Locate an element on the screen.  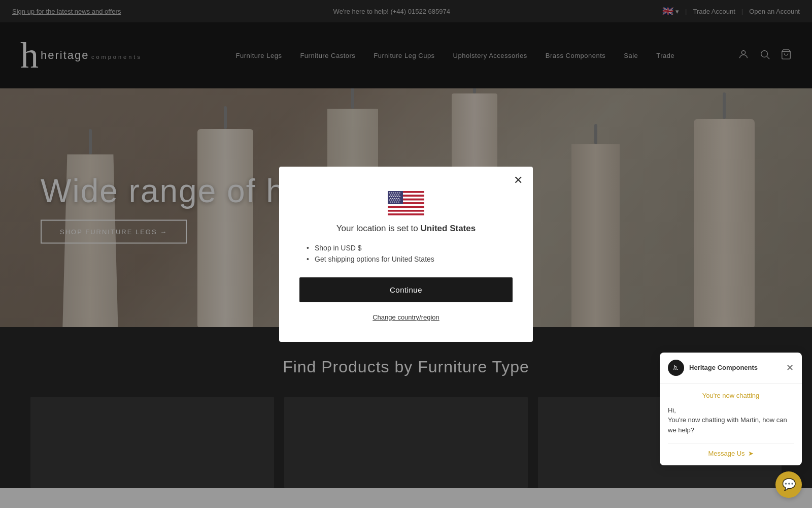
chat-bubble-icon: 💬 is located at coordinates (789, 485).